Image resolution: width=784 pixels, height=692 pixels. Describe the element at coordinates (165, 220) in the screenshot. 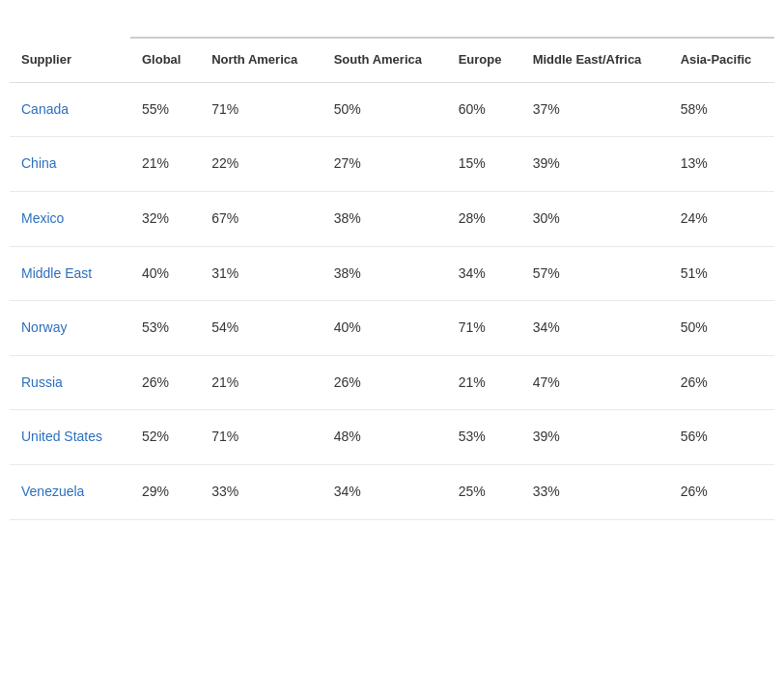

I see `data-cell: 32%` at that location.